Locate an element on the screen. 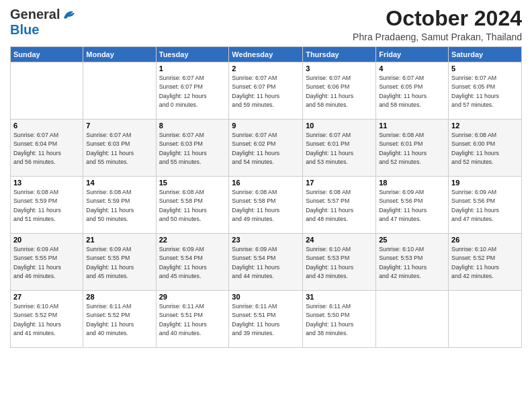 This screenshot has width=532, height=411. day-info: Sunrise: 6:10 AM Sunset: 5:52 PM Dayligh… is located at coordinates (485, 263).